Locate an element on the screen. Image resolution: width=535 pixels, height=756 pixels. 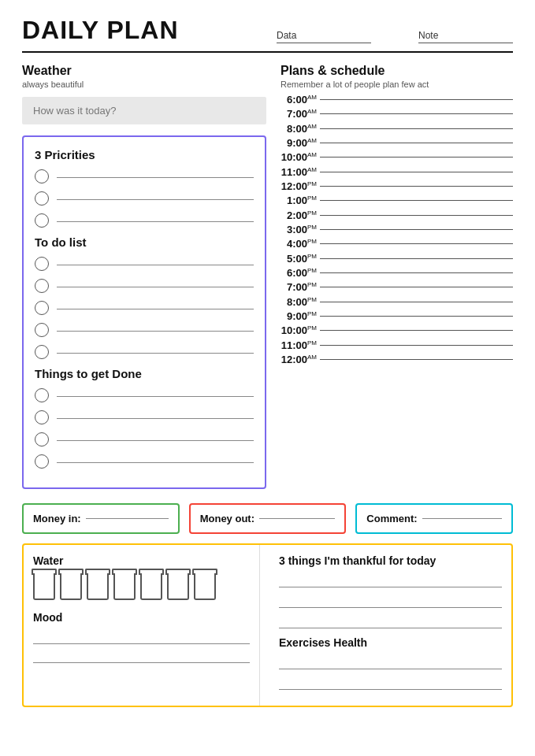
schedule-row-7: 1:00PM is located at coordinates (397, 200).